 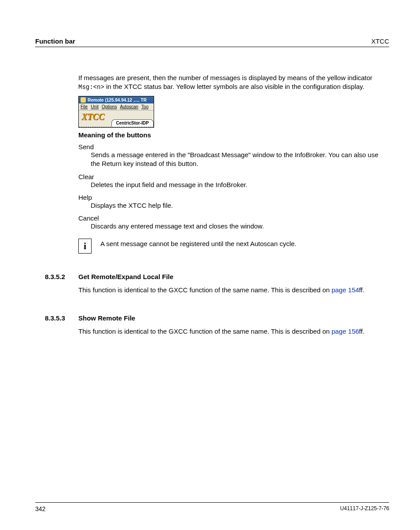 What do you see at coordinates (116, 107) in the screenshot?
I see `menu-bar: File Unit Options Autoscan Too` at bounding box center [116, 107].